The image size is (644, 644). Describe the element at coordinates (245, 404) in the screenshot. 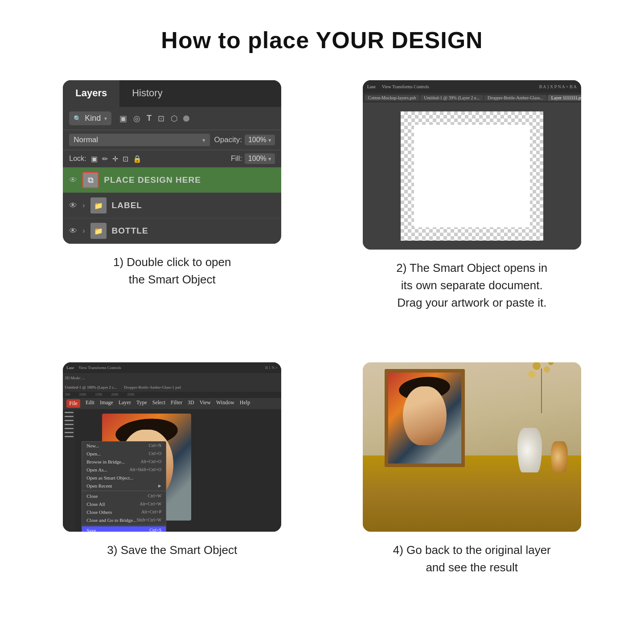

I see `menu-help: Help` at that location.